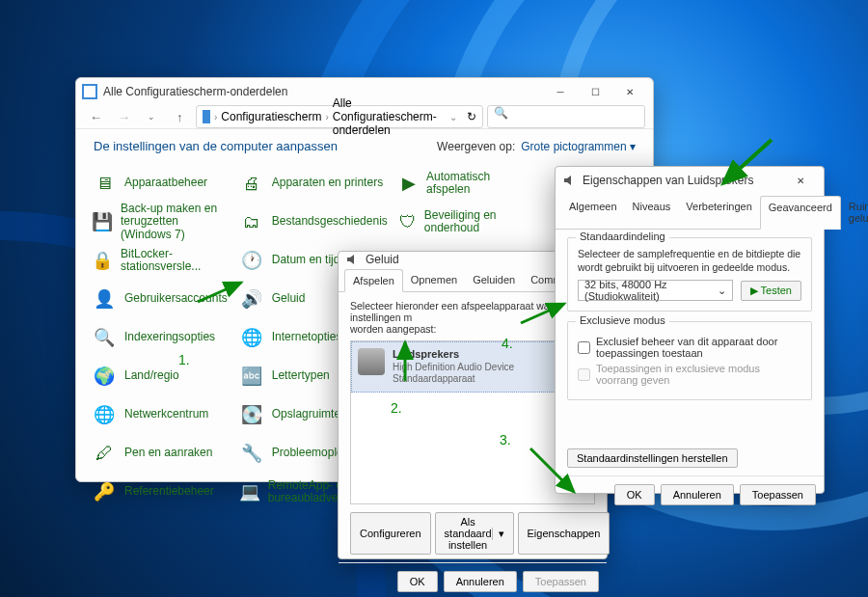 This screenshot has width=868, height=597. I want to click on search-input: 🔍, so click(566, 117).